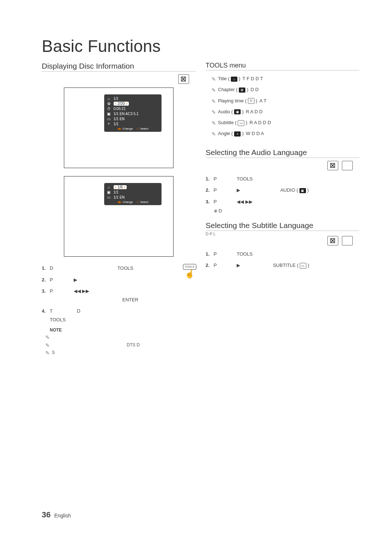 This screenshot has width=392, height=537. Describe the element at coordinates (283, 190) in the screenshot. I see `audio-step-2: P▶AUDIO ( ▣ )` at that location.